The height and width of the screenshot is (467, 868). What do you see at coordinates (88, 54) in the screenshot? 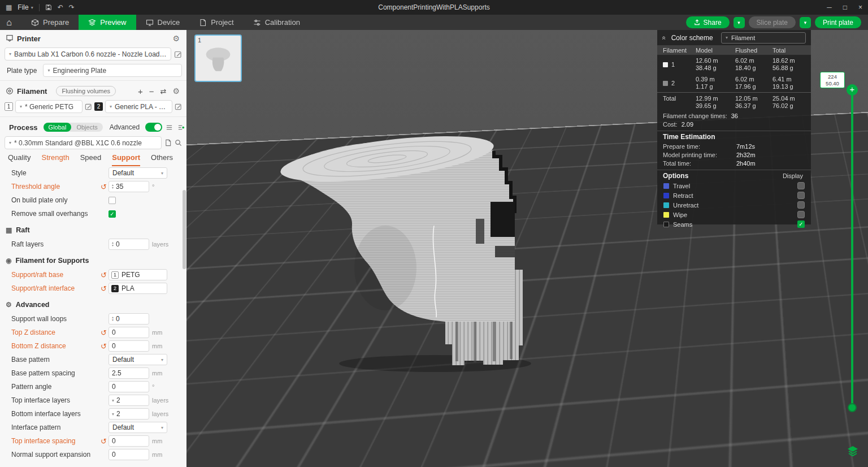
I see `printer-preset-select: ▾ Bambu Lab X1 Carbon 0.6 nozzle - Nozzl…` at bounding box center [88, 54].